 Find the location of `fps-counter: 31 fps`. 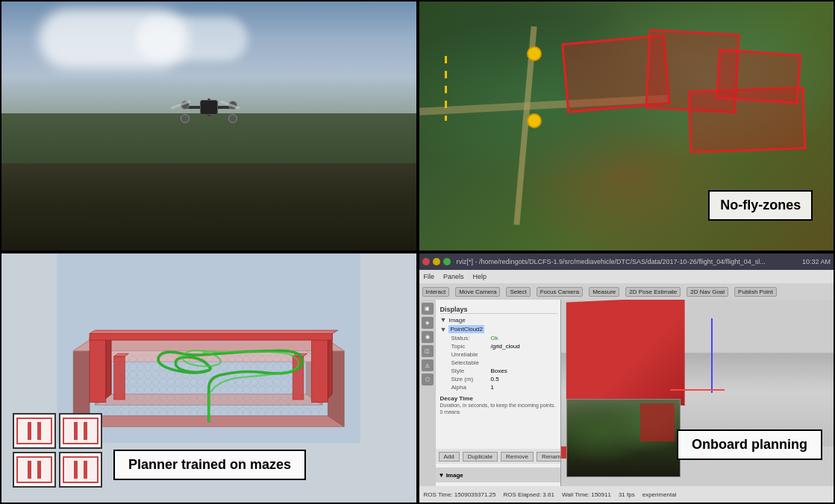

fps-counter: 31 fps is located at coordinates (627, 495).